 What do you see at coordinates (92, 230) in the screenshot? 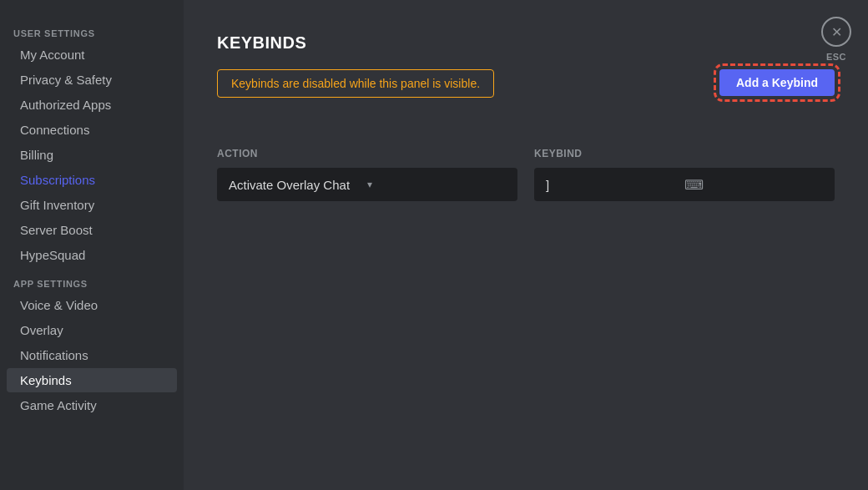
I see `sidebar-item-server-boost: Server Boost` at bounding box center [92, 230].